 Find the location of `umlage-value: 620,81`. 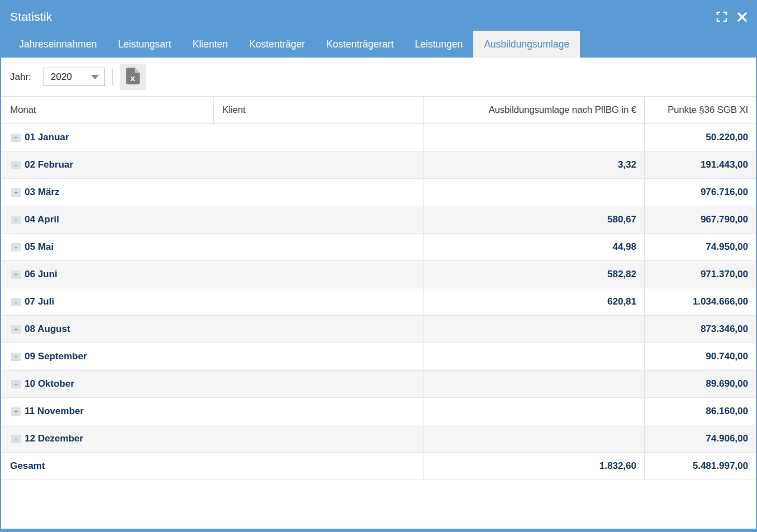

umlage-value: 620,81 is located at coordinates (534, 302).